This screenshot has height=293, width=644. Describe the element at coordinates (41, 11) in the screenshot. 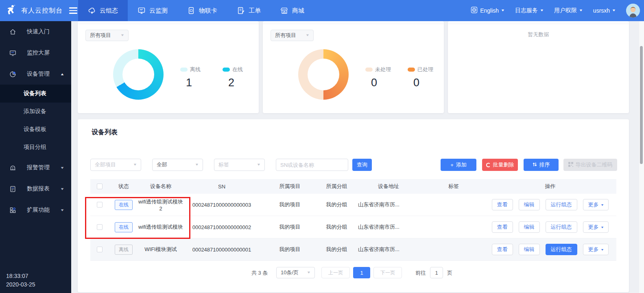

I see `brand: 有人云控制台` at that location.